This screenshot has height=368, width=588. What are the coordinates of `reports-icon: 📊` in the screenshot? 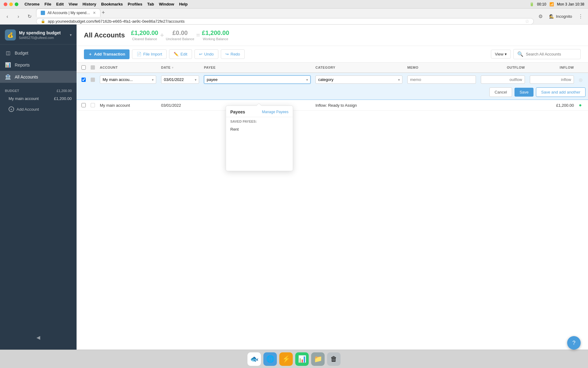 It's located at (8, 65).